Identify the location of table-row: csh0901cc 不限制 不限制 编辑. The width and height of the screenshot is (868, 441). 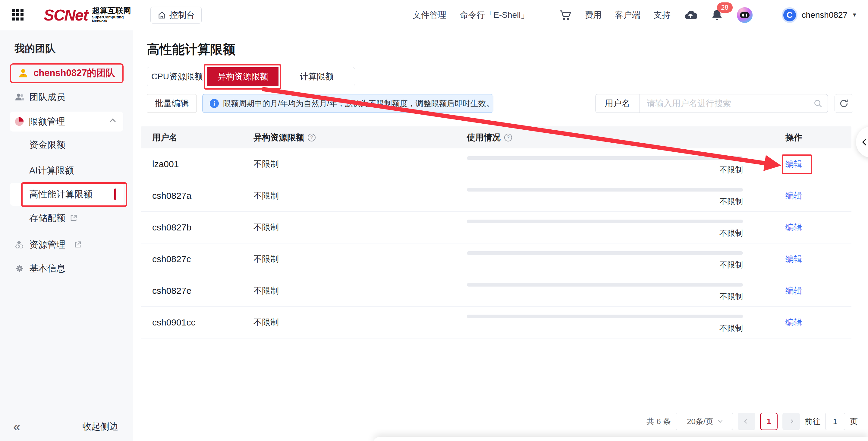
(496, 323).